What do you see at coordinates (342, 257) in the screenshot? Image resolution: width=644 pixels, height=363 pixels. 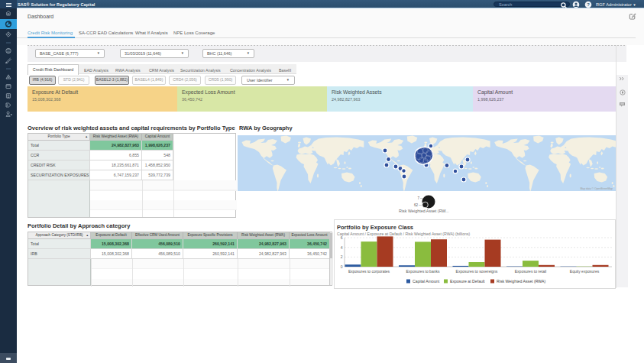 I see `svg-text: 2` at bounding box center [342, 257].